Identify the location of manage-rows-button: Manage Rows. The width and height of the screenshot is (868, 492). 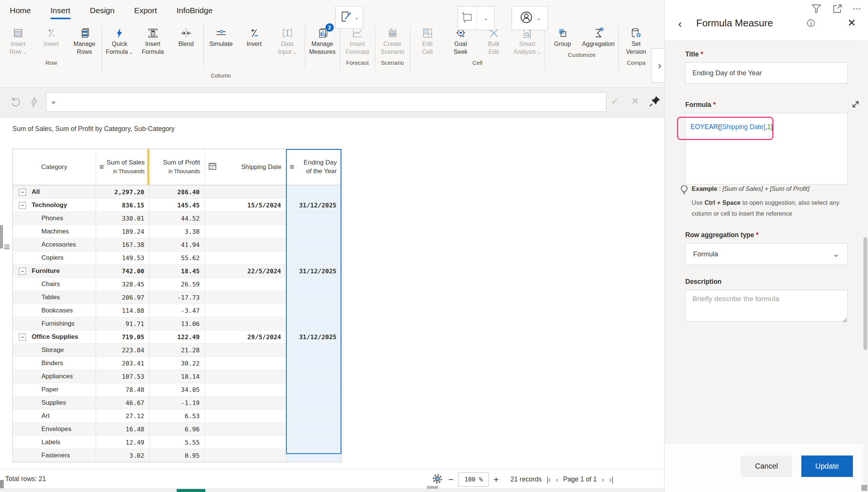
(84, 40).